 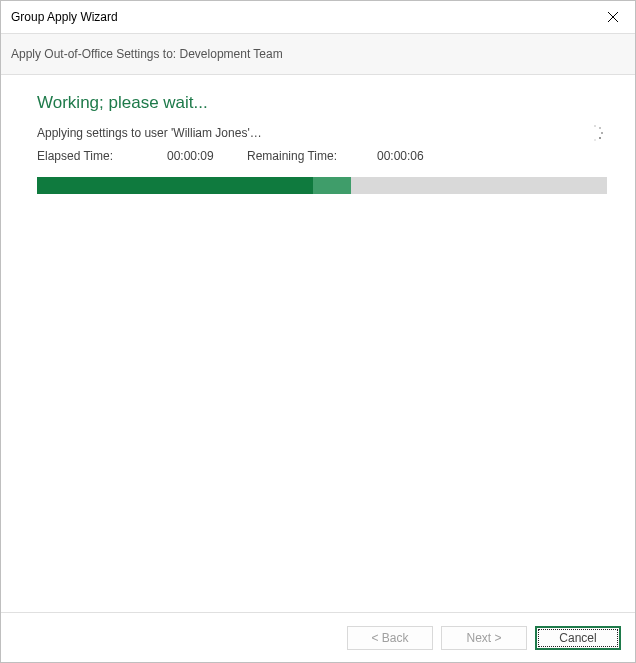 I want to click on close-button, so click(x=612, y=17).